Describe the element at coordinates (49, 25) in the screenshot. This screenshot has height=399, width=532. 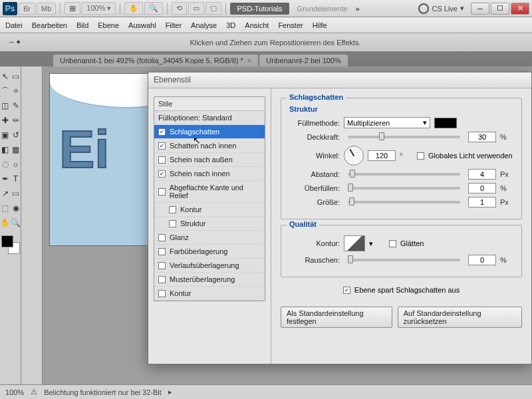
I see `menu-bearbeiten: Bearbeiten` at that location.